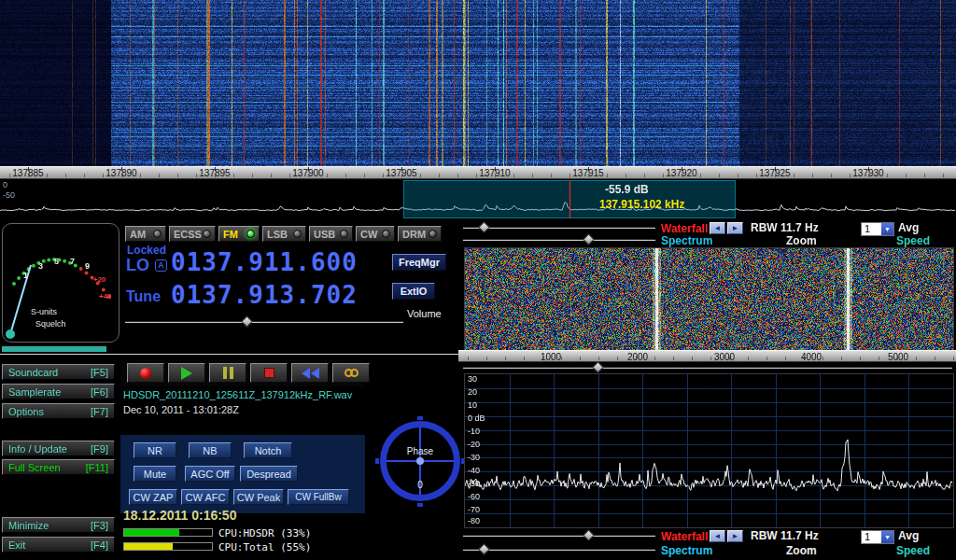  I want to click on full-screen-button: Full Screen[F11], so click(58, 467).